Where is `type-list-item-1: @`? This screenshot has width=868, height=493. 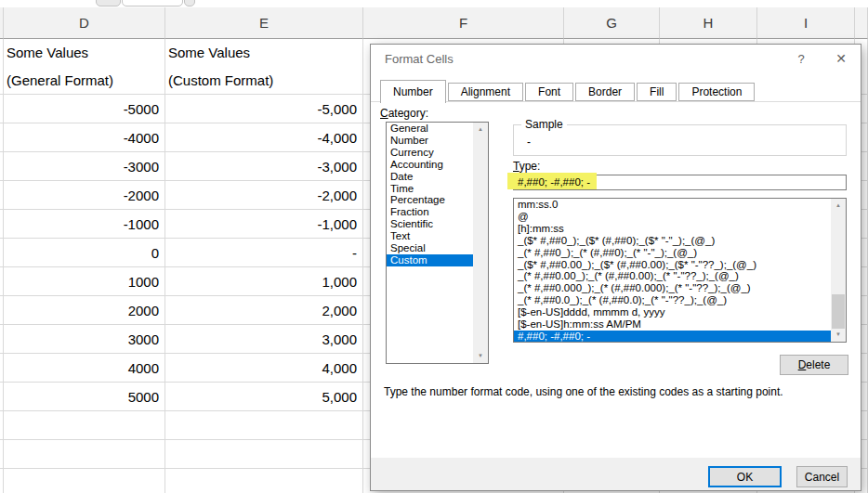
type-list-item-1: @ is located at coordinates (673, 217).